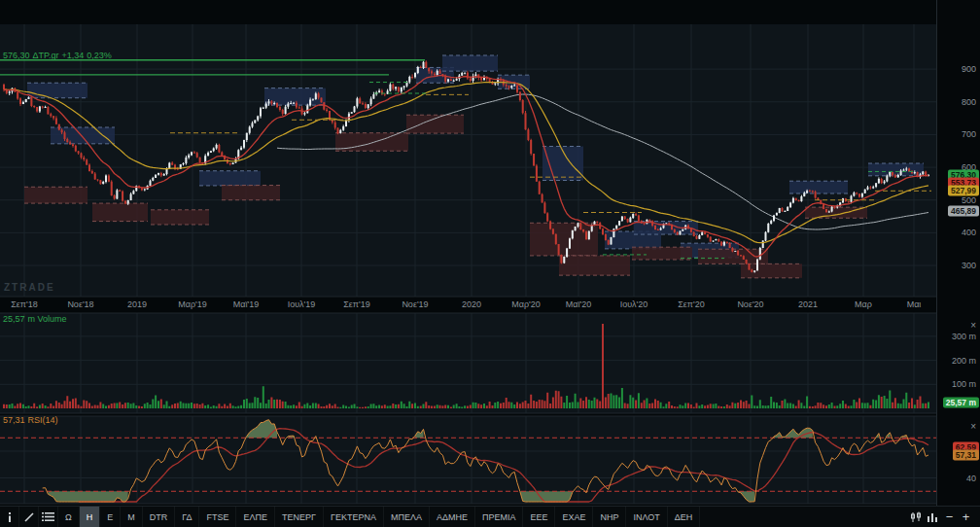  Describe the element at coordinates (963, 191) in the screenshot. I see `price-badge: 527,99` at that location.